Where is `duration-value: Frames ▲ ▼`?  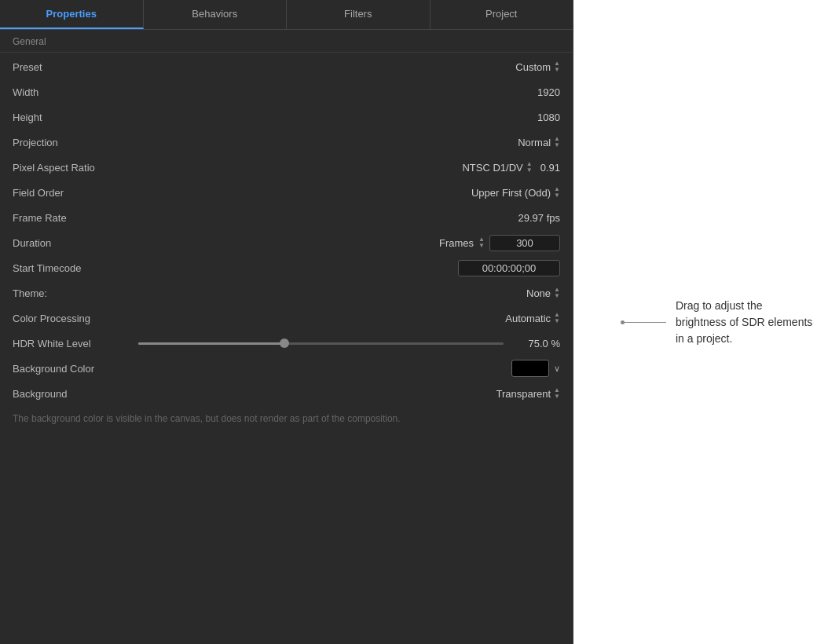
duration-value: Frames ▲ ▼ is located at coordinates (349, 243).